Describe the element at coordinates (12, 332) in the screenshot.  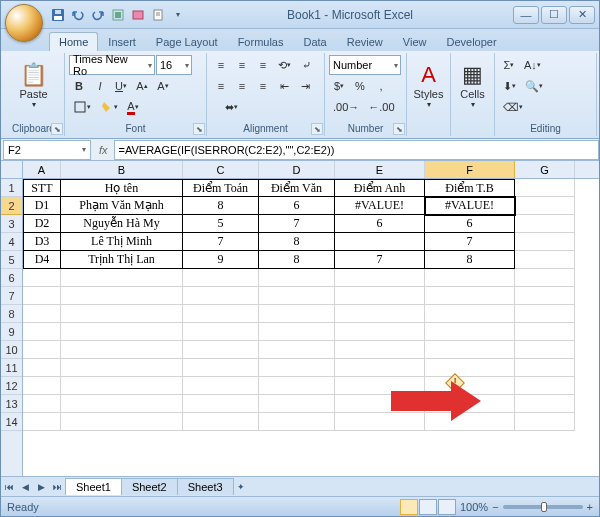
I see `row-header-9: 9` at that location.